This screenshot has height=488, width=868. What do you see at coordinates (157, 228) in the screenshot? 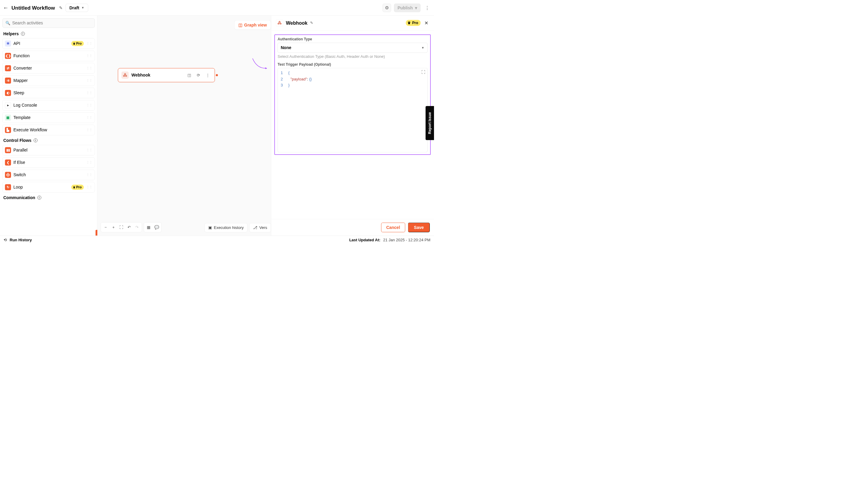
I see `comment-button: 💬` at bounding box center [157, 228].